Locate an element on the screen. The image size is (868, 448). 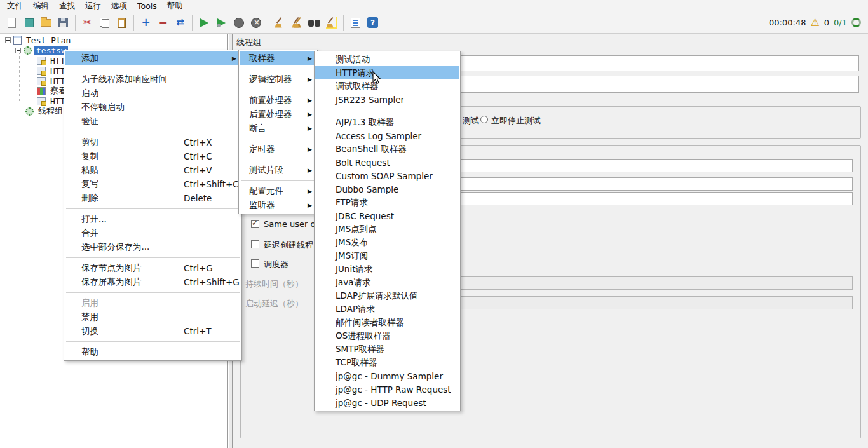
menu-item-jms-subscriber: JMS订阅 is located at coordinates (388, 255).